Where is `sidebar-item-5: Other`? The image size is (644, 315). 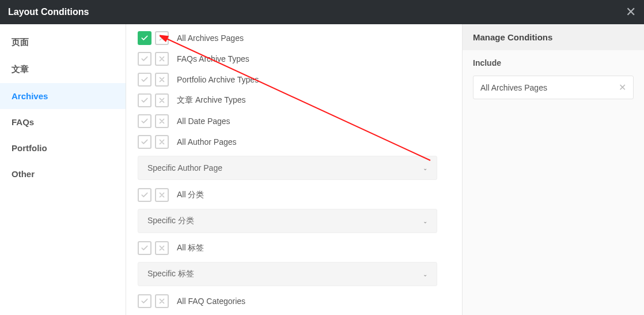
sidebar-item-5: Other is located at coordinates (63, 174).